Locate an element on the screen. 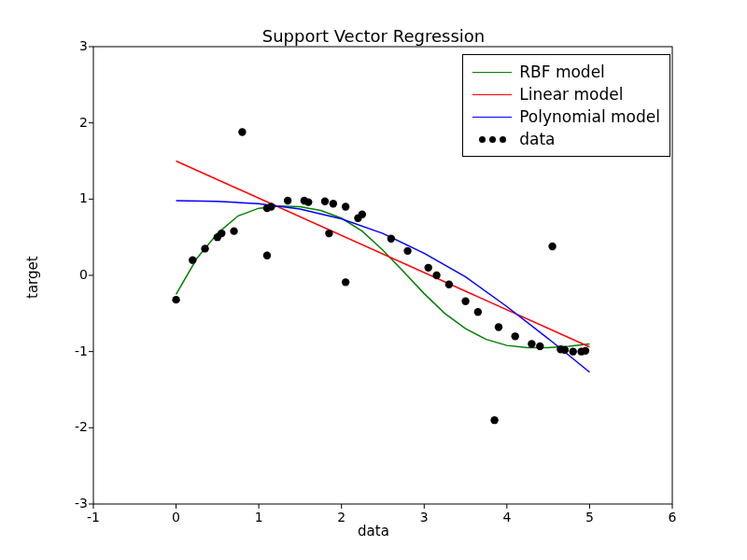 The width and height of the screenshot is (747, 560). x-tick-label: 3 is located at coordinates (424, 517).